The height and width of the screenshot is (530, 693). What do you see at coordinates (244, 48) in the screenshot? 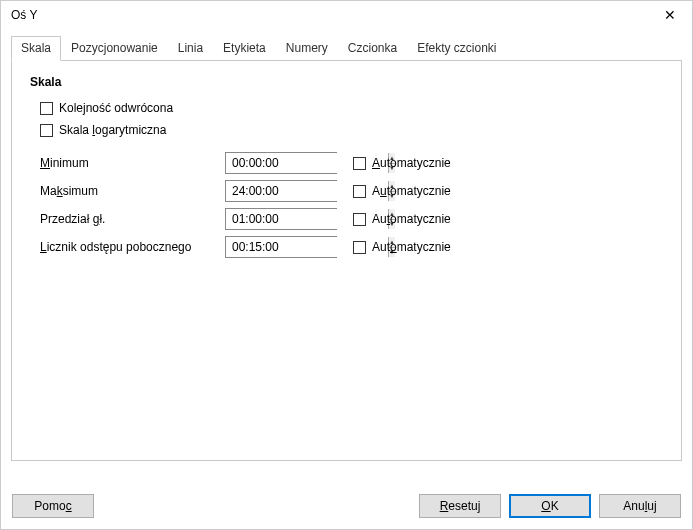
I see `tab-etykieta: Etykieta` at bounding box center [244, 48].